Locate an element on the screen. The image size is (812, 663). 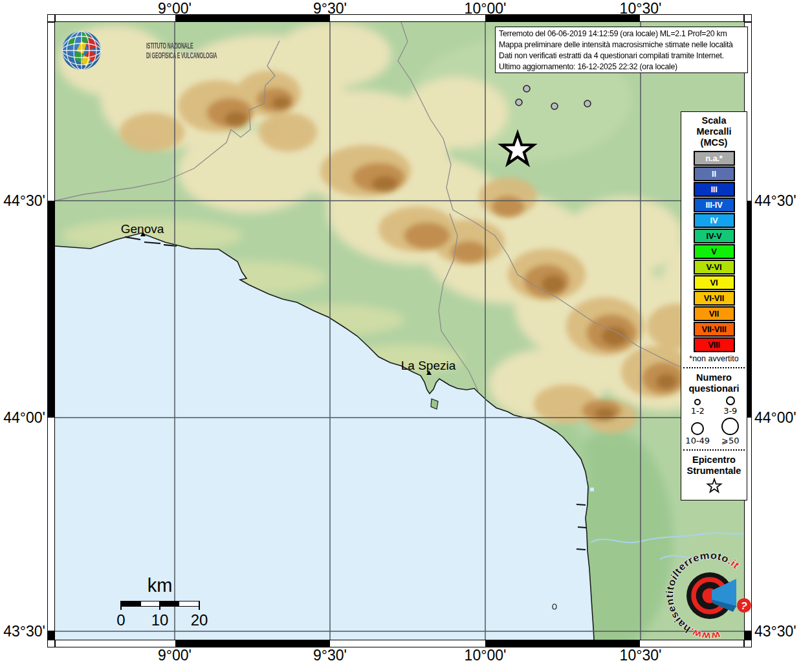
ingv-logo-text: ISTITUTO NAZIONALE DI GEOFISICA E VULCAN… is located at coordinates (182, 51).